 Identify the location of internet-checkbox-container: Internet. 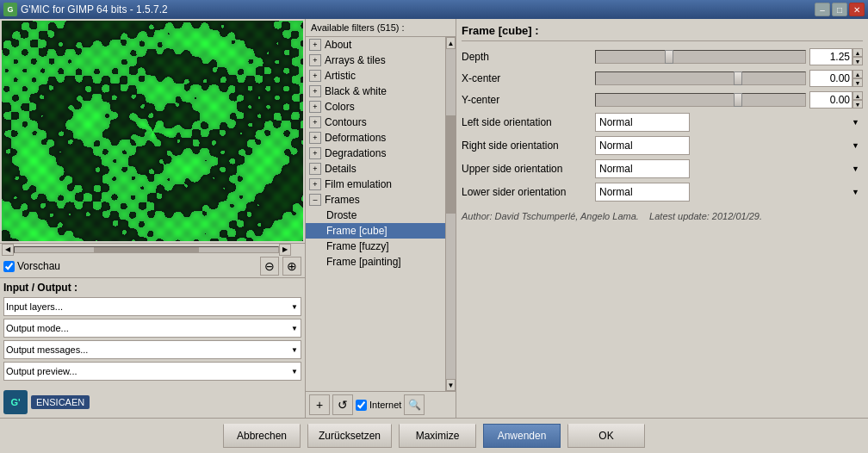
(379, 405).